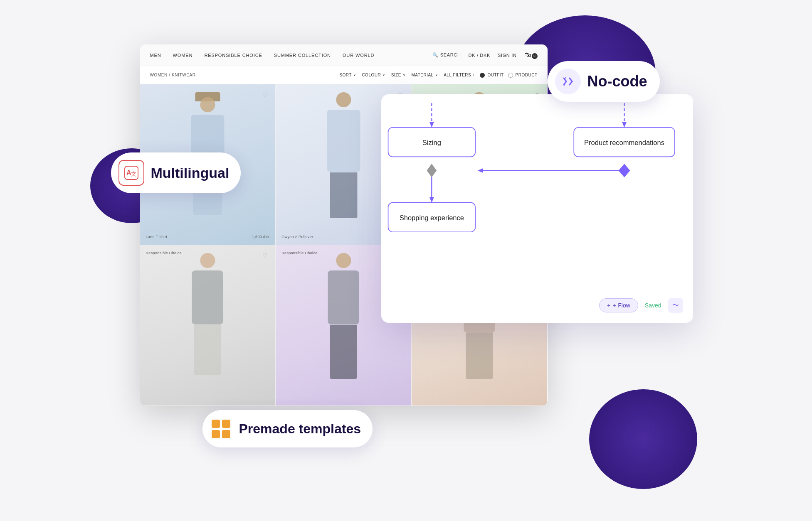 Image resolution: width=812 pixels, height=521 pixels. I want to click on nav-summer: SUMMER COLLECTION, so click(303, 55).